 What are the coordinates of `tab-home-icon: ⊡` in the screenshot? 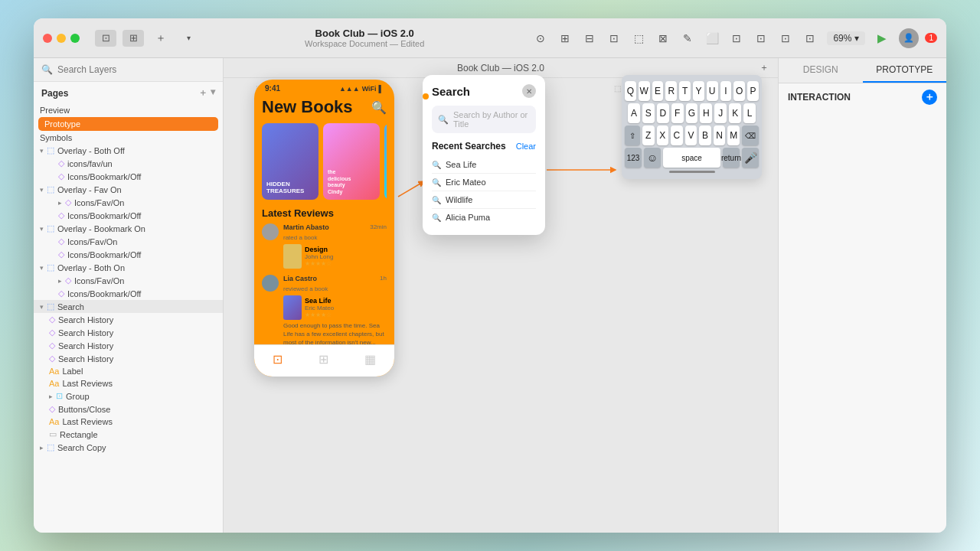 It's located at (277, 360).